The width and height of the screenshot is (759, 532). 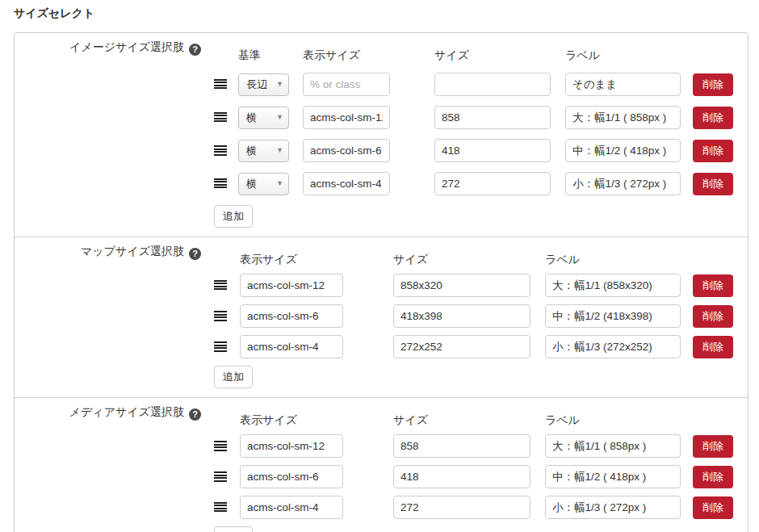 What do you see at coordinates (270, 56) in the screenshot?
I see `column-header-base: 基準` at bounding box center [270, 56].